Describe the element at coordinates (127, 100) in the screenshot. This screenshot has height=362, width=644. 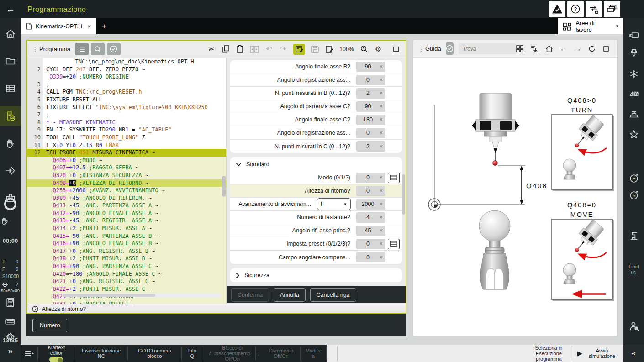
I see `nc-code-line: 5FIXTURE RESET ALL` at that location.